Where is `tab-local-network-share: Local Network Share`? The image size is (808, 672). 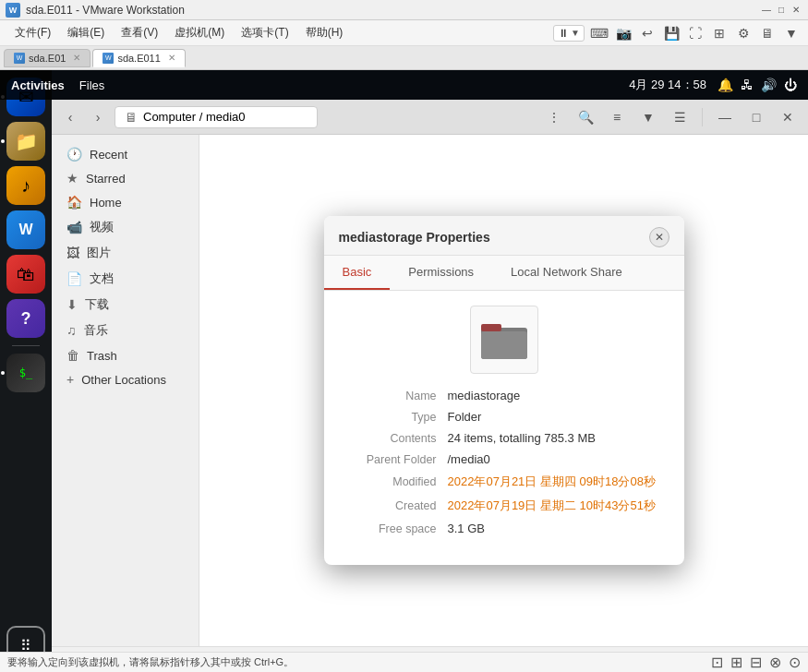
tab-local-network-share: Local Network Share is located at coordinates (567, 273).